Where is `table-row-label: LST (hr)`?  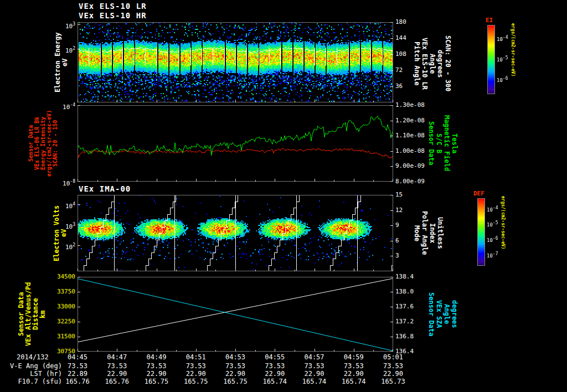
table-row-label: LST (hr) is located at coordinates (31, 374).